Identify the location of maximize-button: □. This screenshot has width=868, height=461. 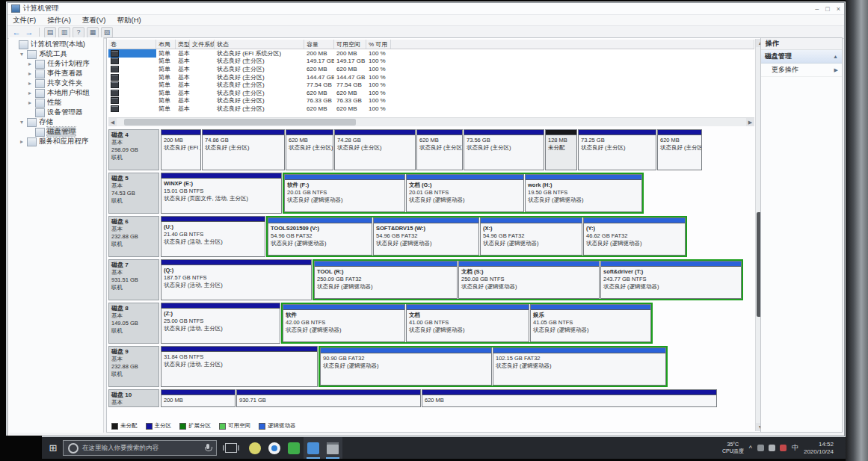
(827, 9).